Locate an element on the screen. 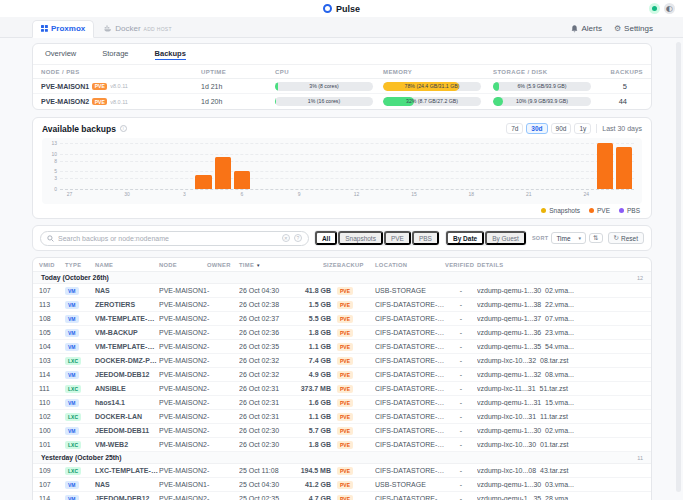  nav-tab-proxmox: Proxmox is located at coordinates (63, 29).